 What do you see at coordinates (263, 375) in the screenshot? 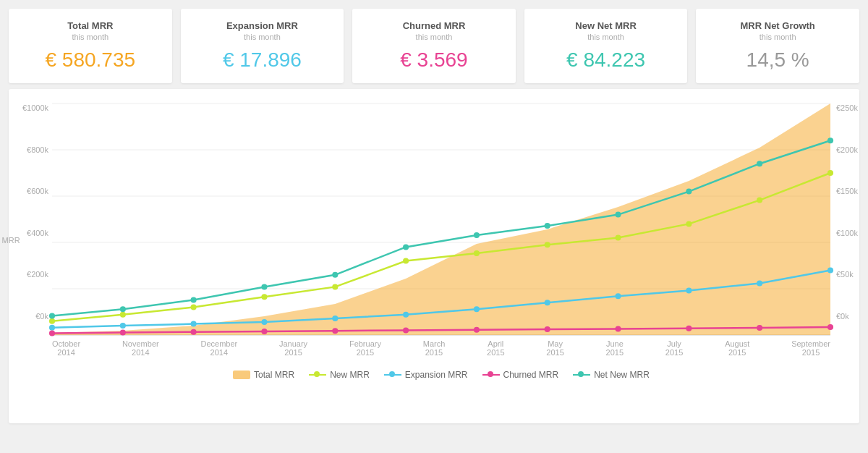
I see `legend-total-mrr: Total MRR` at bounding box center [263, 375].